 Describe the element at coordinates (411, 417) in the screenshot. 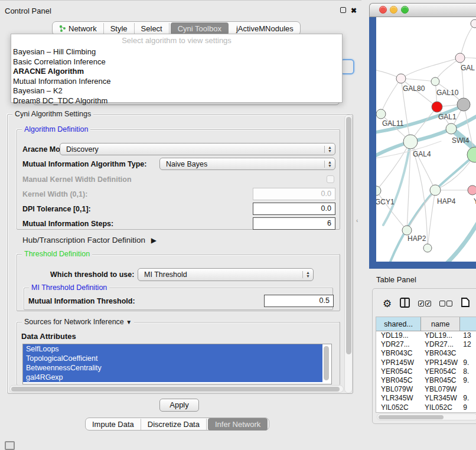

I see `table-hscrollbar-thumb` at that location.